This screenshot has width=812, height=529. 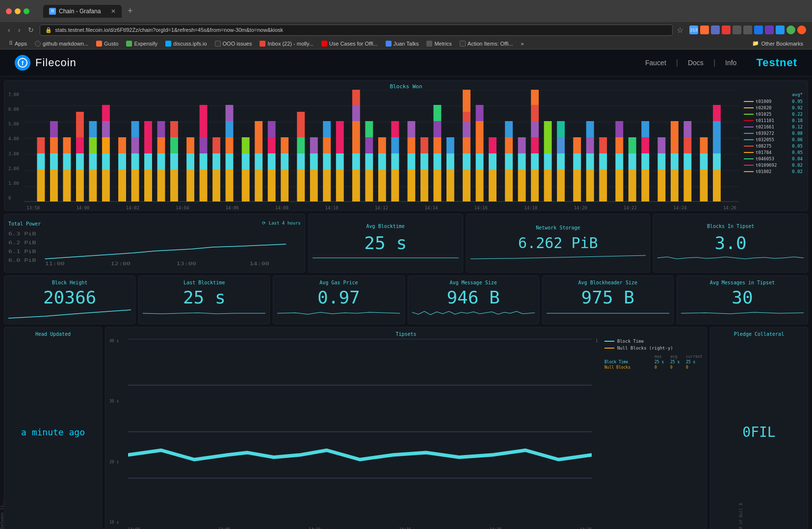 I want to click on folder-icon: 📁, so click(x=756, y=43).